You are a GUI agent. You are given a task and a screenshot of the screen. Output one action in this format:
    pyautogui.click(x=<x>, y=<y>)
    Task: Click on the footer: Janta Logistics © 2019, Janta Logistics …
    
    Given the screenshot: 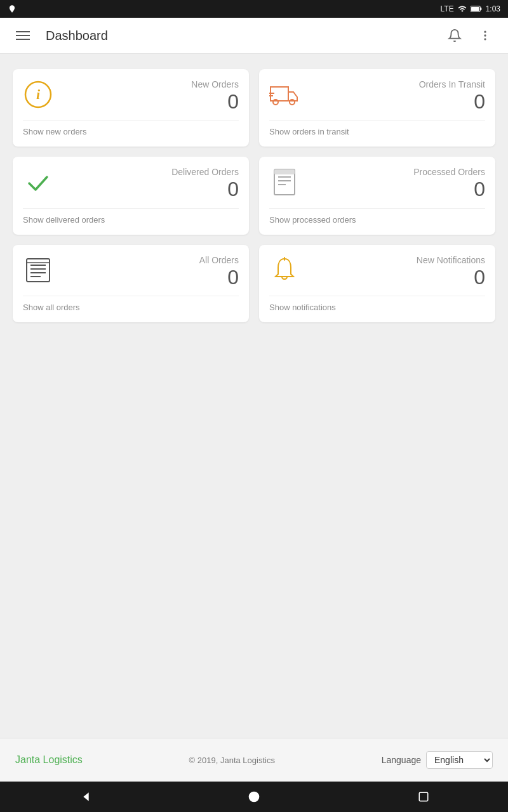 What is the action you would take?
    pyautogui.click(x=254, y=760)
    